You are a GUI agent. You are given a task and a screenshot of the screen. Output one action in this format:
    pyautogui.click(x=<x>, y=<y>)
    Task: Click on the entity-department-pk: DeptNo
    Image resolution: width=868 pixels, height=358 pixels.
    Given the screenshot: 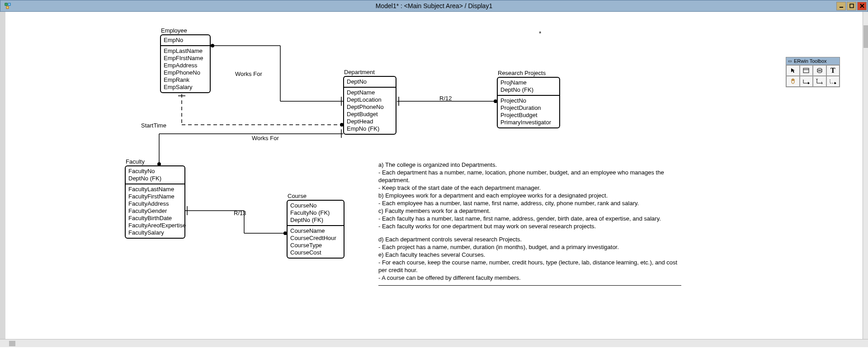 What is the action you would take?
    pyautogui.click(x=370, y=82)
    